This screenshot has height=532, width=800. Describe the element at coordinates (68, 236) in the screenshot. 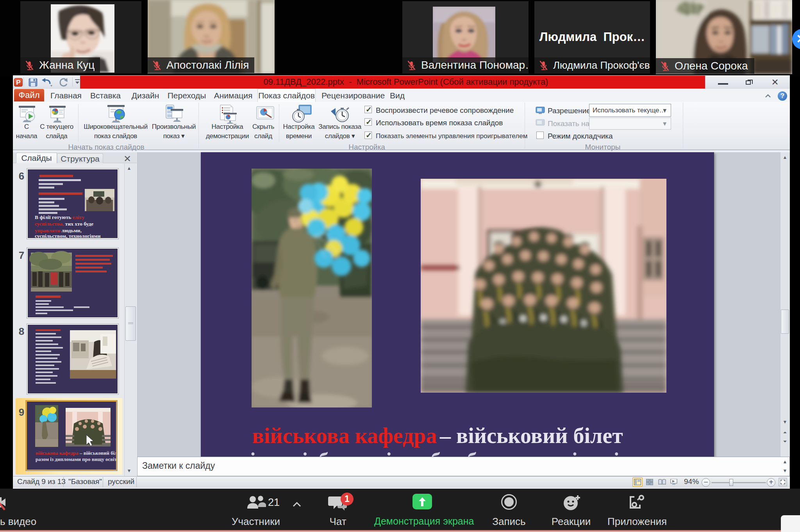

I see `svg-text: суспільством, технологіями` at that location.